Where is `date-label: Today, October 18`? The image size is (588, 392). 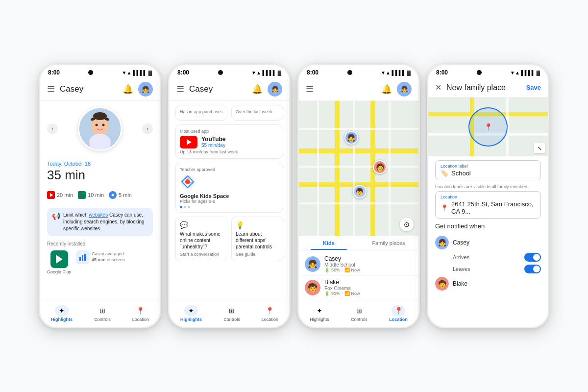 date-label: Today, October 18 is located at coordinates (100, 164).